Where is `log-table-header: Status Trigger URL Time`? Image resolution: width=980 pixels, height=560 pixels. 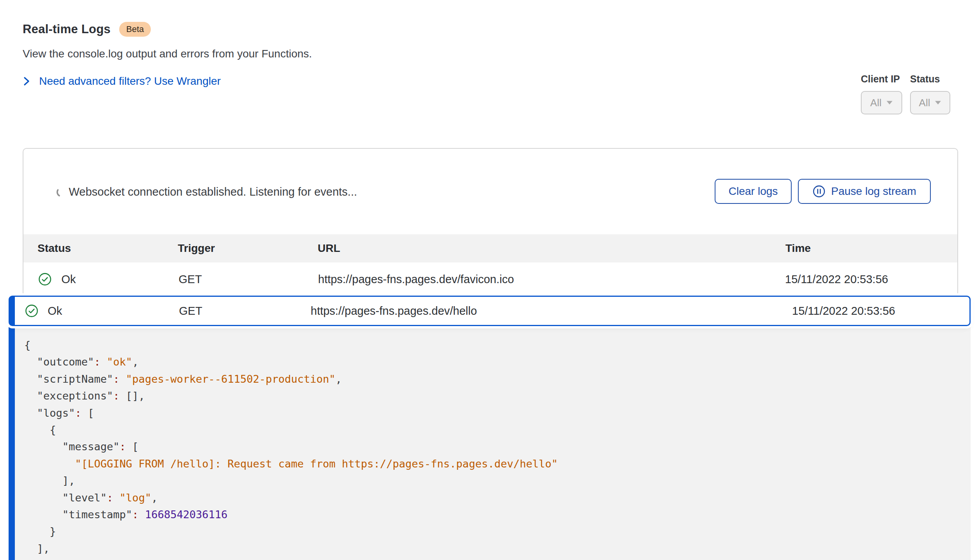
log-table-header: Status Trigger URL Time is located at coordinates (490, 248).